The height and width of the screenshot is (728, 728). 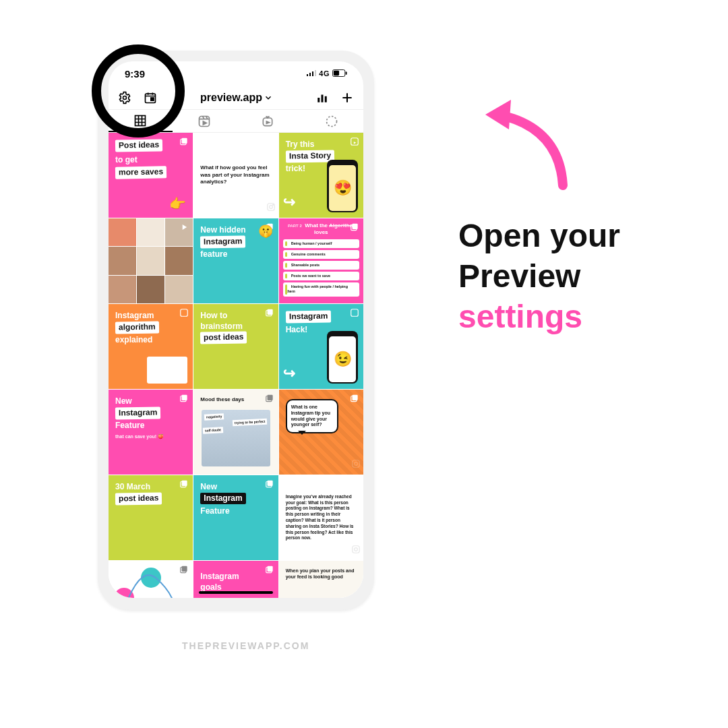 I want to click on grid-tile: Instagram algorithm explained, so click(x=151, y=346).